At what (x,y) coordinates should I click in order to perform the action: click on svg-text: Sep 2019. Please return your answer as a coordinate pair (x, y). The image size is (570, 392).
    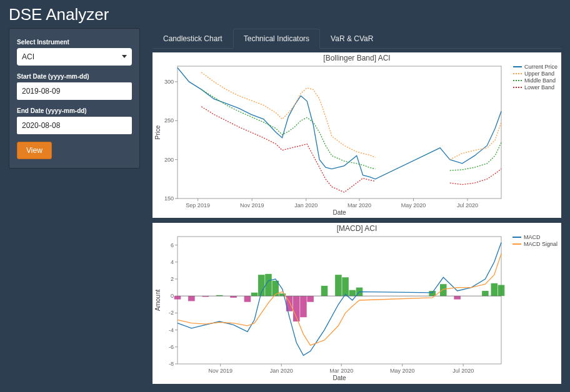
    Looking at the image, I should click on (198, 205).